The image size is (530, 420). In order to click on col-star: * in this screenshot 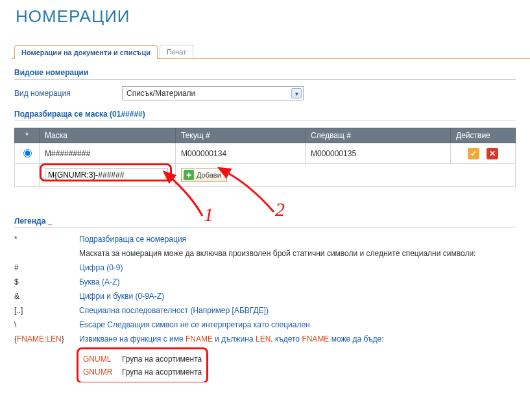, I will do `click(27, 136)`.